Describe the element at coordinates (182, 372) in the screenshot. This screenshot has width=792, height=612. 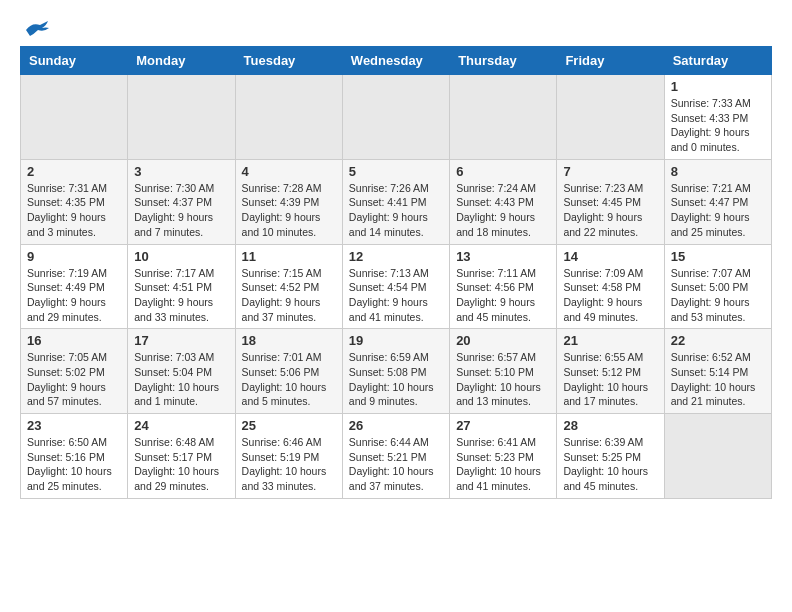
I see `calendar-cell: 17Sunrise: 7:03 AM Sunset: 5:04 PM Dayli…` at that location.